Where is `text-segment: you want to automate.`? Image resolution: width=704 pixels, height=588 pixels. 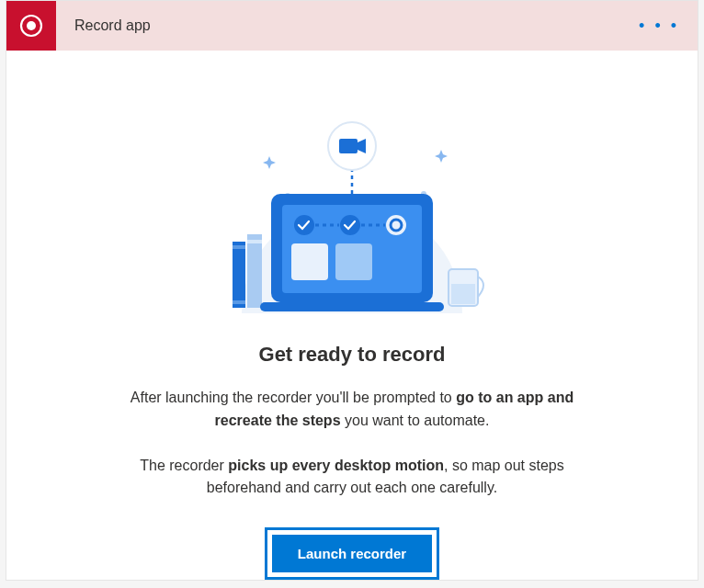 text-segment: you want to automate. is located at coordinates (415, 421).